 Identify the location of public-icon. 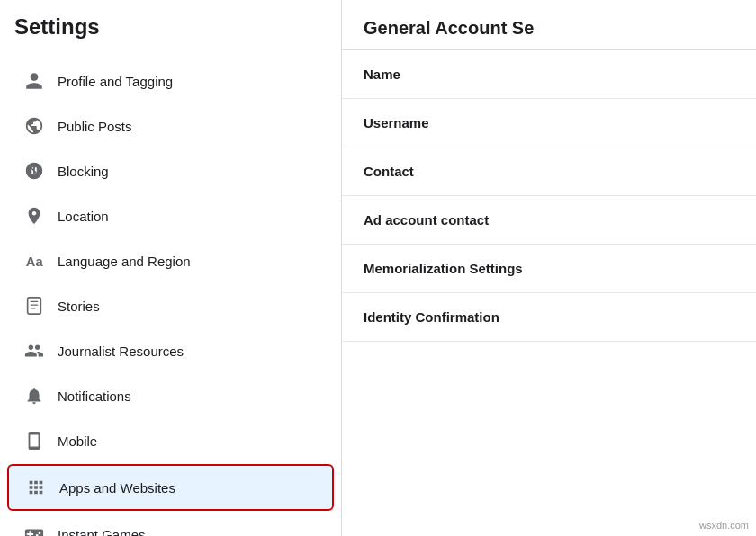
(34, 126).